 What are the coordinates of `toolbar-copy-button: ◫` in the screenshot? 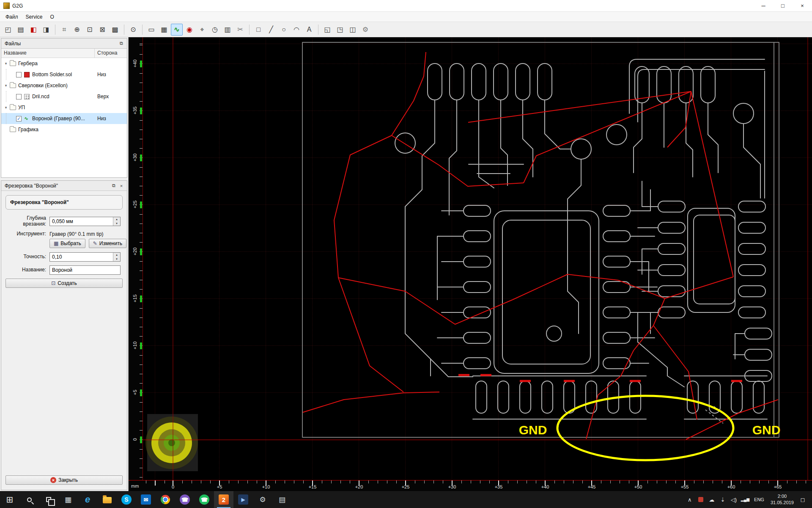 It's located at (353, 30).